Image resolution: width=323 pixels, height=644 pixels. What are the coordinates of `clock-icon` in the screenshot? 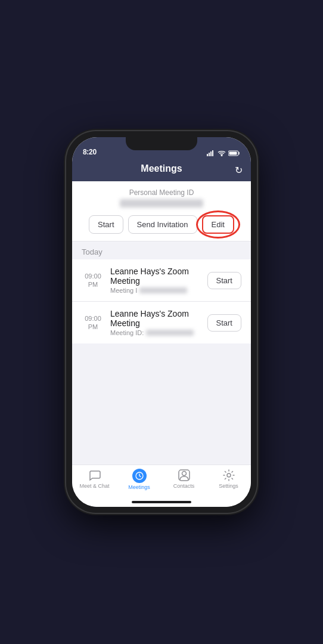 It's located at (139, 476).